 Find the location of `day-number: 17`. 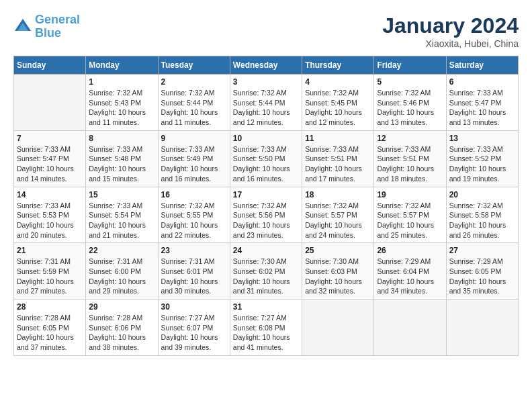

day-number: 17 is located at coordinates (266, 195).